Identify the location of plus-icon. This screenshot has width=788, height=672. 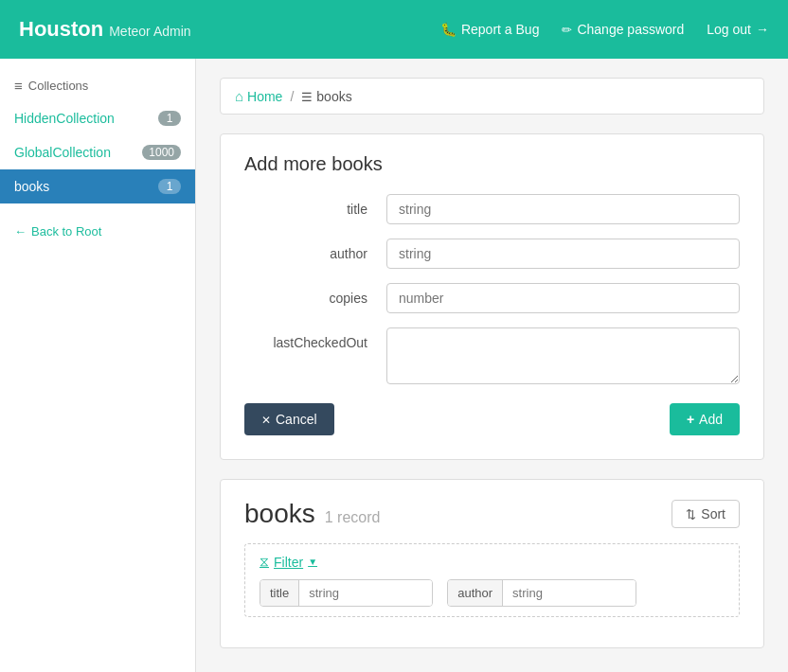
(690, 419).